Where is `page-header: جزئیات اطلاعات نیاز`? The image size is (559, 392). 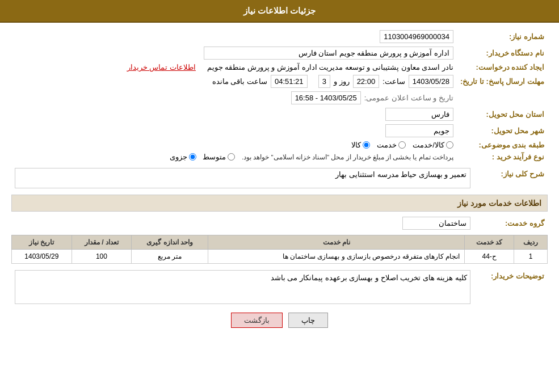
page-header: جزئیات اطلاعات نیاز is located at coordinates (279, 11).